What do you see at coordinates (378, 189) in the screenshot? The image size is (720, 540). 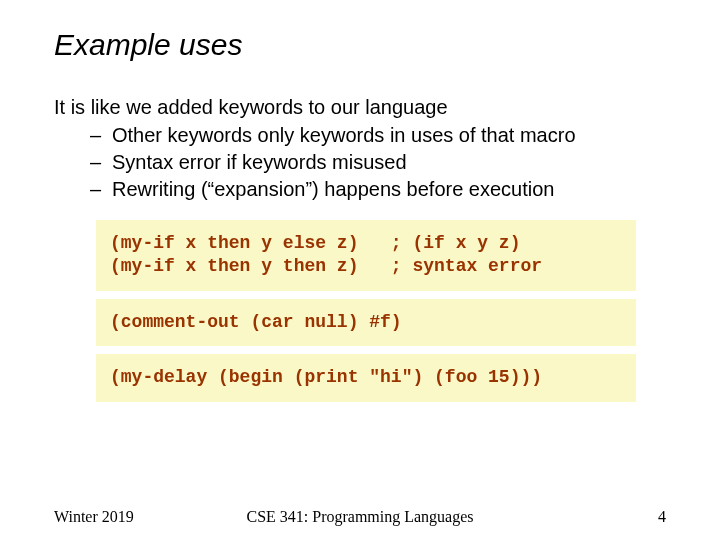 I see `bullet-item: Rewriting (“expansion”) happens before e…` at bounding box center [378, 189].